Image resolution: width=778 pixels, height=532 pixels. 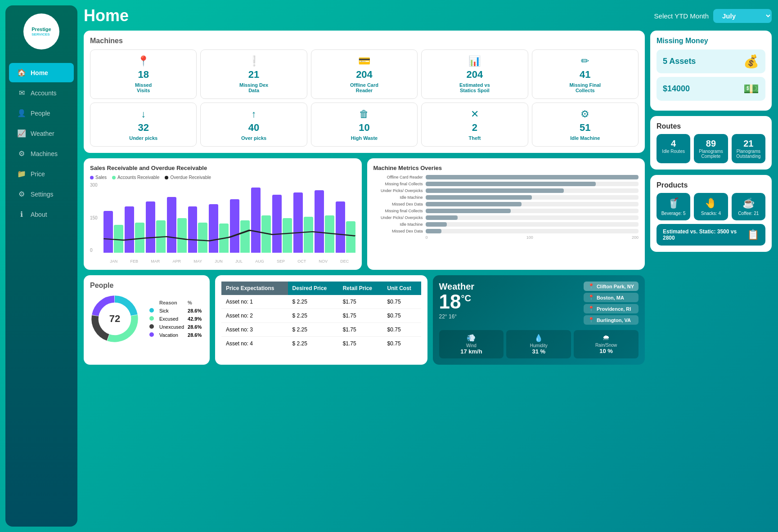 What do you see at coordinates (611, 286) in the screenshot?
I see `weather-city-clifton-park--ny: 📍Clifton Park, NY` at bounding box center [611, 286].